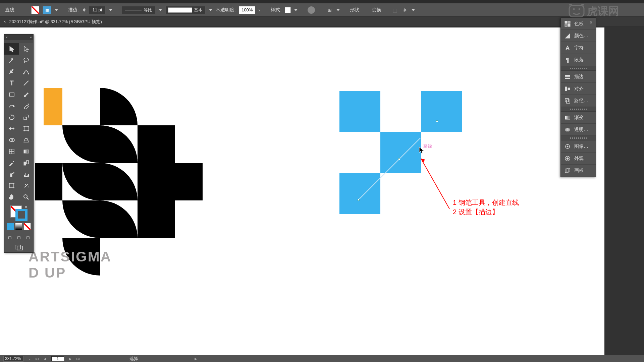  I want to click on gradient-mode-icon, so click(19, 227).